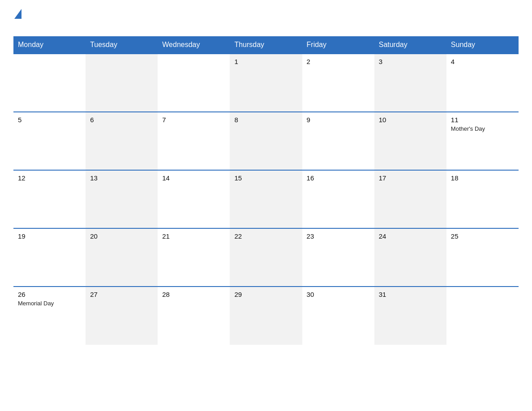  What do you see at coordinates (410, 45) in the screenshot?
I see `header-saturday: Saturday` at bounding box center [410, 45].